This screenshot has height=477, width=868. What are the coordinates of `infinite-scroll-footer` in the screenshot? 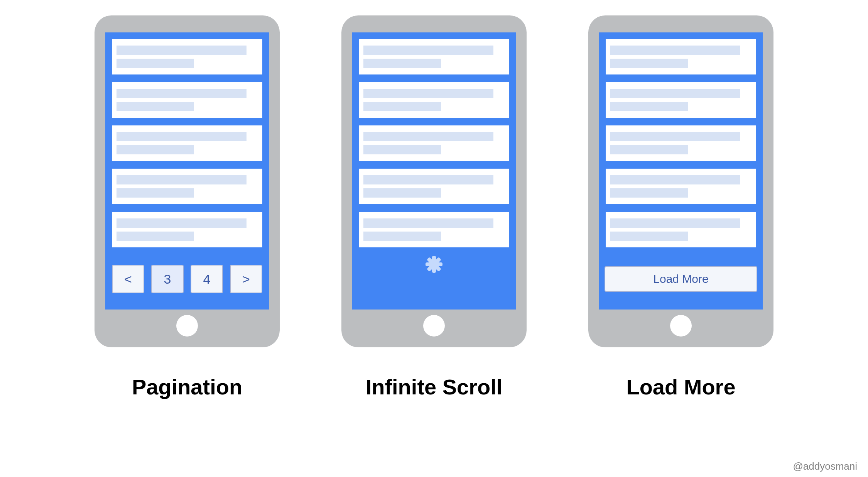 It's located at (434, 279).